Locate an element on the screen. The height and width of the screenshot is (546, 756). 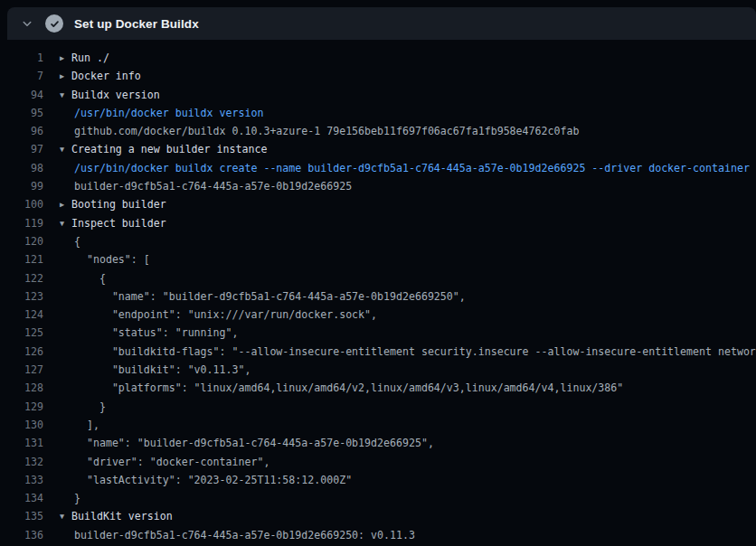
log-line: 97 ▼Creating a new builder instance is located at coordinates (378, 149).